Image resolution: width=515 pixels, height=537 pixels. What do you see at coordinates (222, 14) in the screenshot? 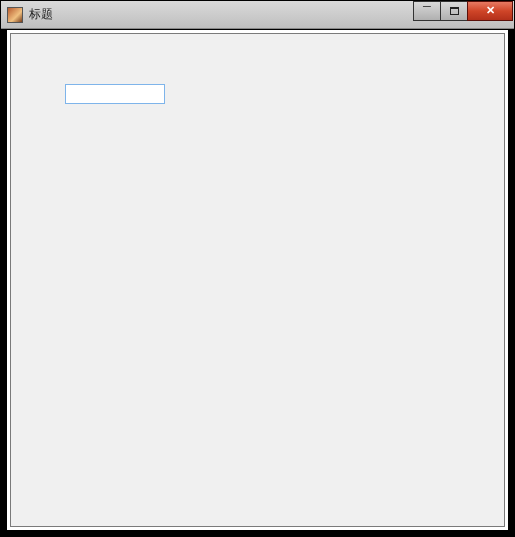
I see `window-title: 标题` at bounding box center [222, 14].